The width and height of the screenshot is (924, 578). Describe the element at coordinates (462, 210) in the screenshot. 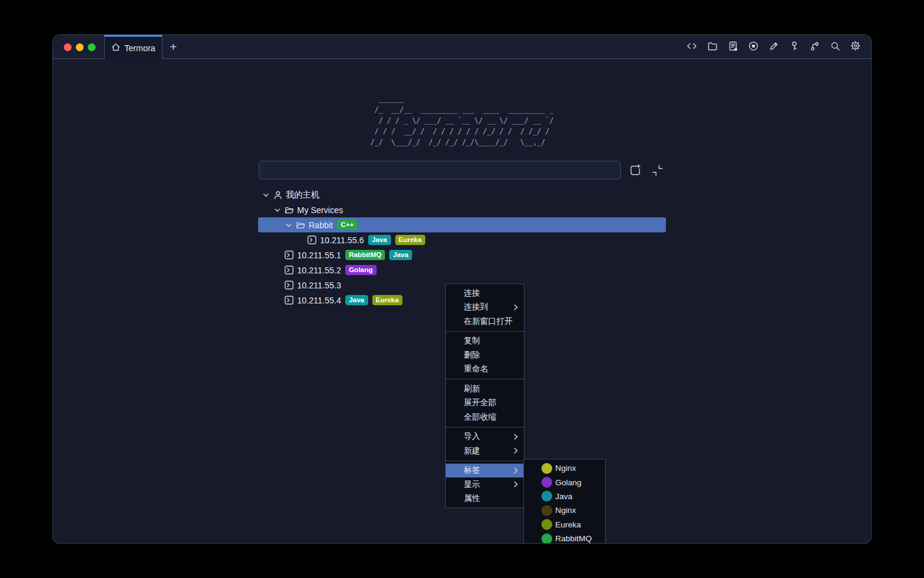

I see `tree-item-my-services: My Services` at that location.